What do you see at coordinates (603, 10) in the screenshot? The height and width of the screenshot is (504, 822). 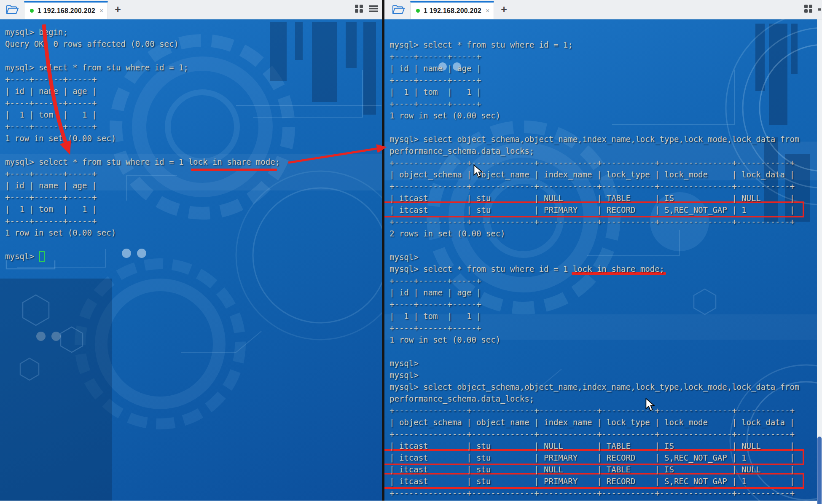 I see `tabbar-right: 1 192.168.200.202 × +` at bounding box center [603, 10].